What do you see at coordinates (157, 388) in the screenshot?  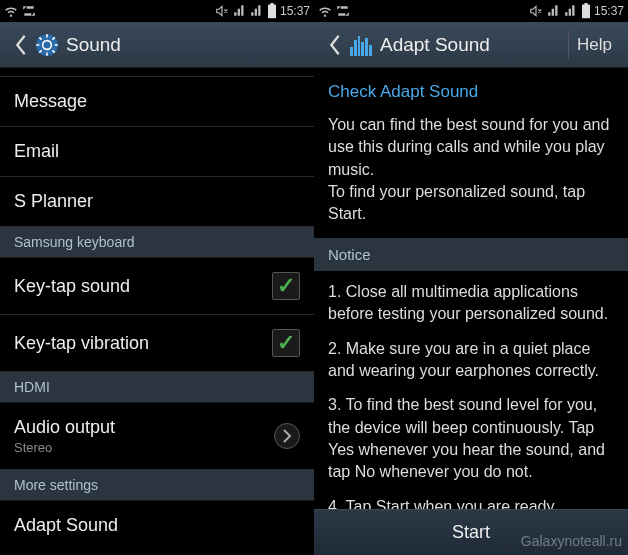 I see `section-hdmi: HDMI` at bounding box center [157, 388].